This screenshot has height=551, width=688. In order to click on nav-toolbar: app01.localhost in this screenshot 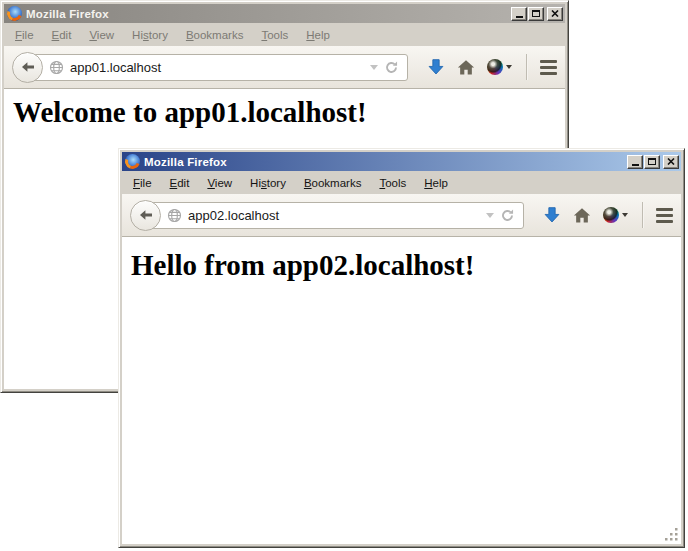, I will do `click(284, 68)`.